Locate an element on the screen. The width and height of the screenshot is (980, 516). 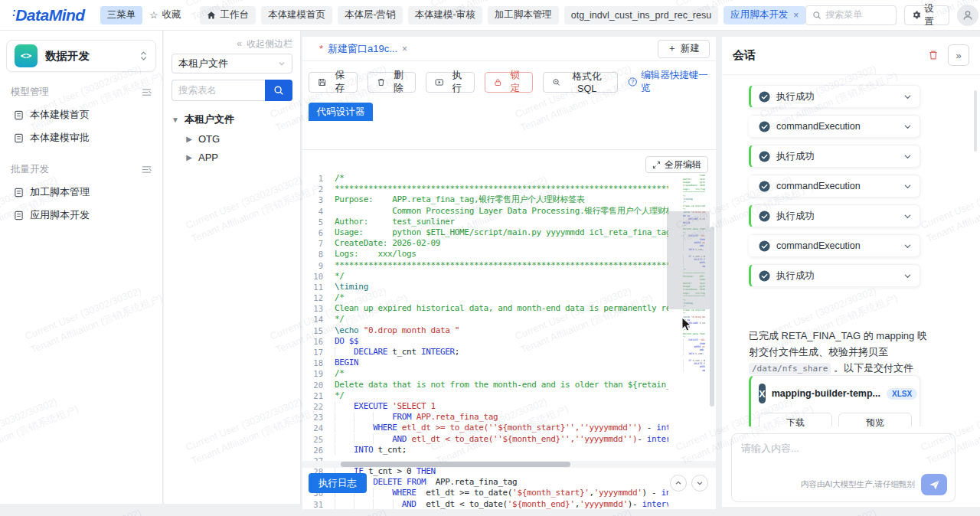
sidebar-item-应用脚本开发: 应用脚本开发 is located at coordinates (81, 215).